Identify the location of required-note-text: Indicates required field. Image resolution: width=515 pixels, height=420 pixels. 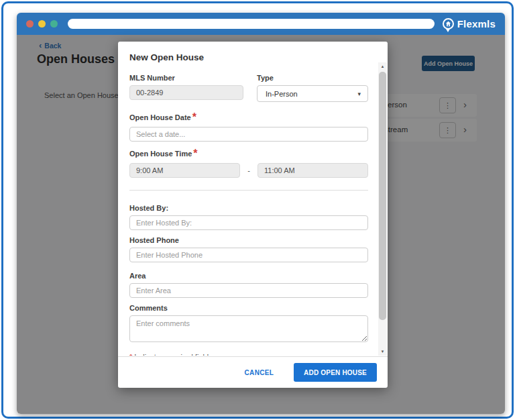
(172, 354).